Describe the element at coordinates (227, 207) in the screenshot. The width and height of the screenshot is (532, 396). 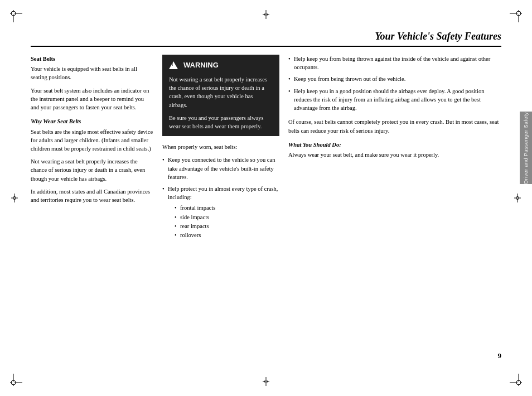
I see `sub-item-1: frontal impacts` at that location.